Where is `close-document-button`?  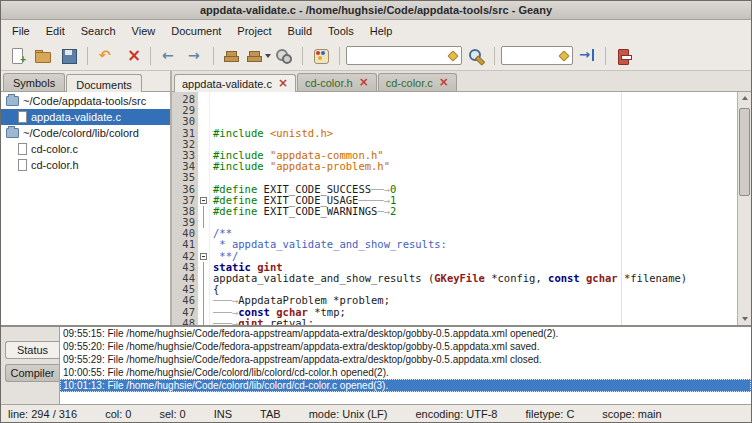 close-document-button is located at coordinates (132, 56).